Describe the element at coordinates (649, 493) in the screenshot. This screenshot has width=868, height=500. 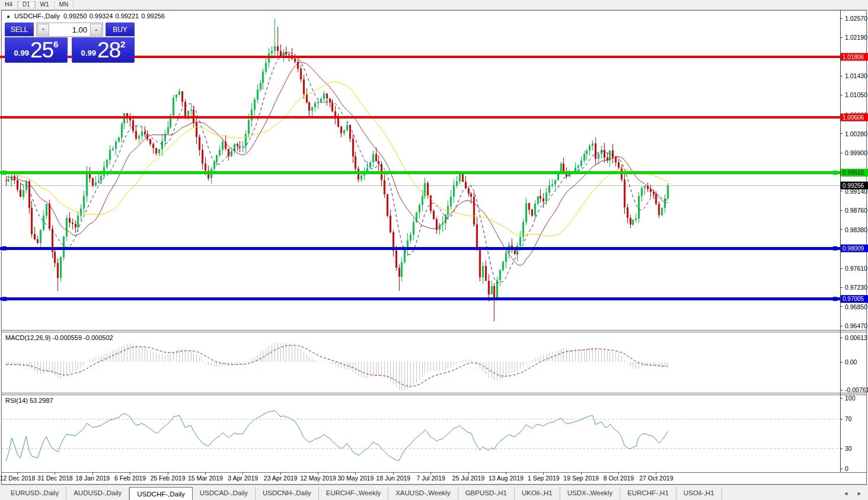
I see `chart-tab-eurchf-h1: EURCHF-,H1` at that location.